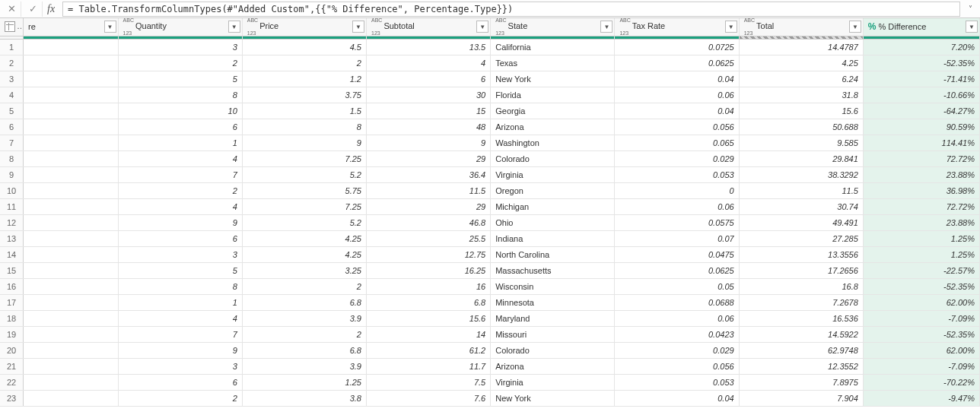 The width and height of the screenshot is (980, 415). I want to click on row-number: 11, so click(12, 207).